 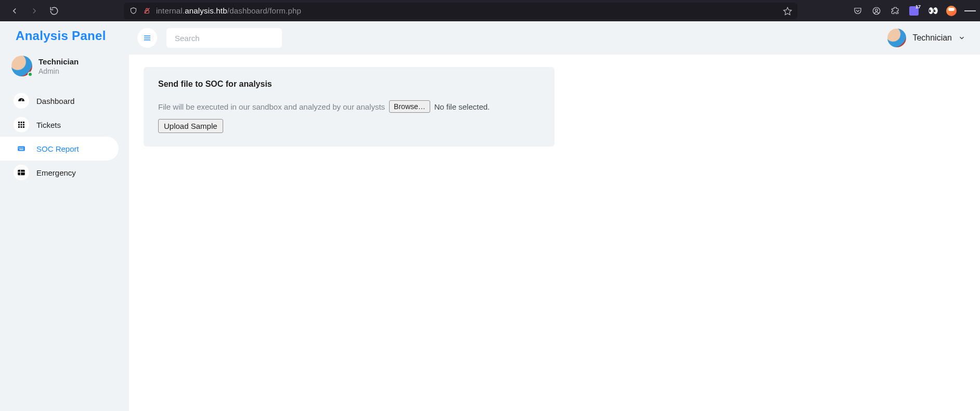 What do you see at coordinates (147, 38) in the screenshot?
I see `sidebar-toggle-button` at bounding box center [147, 38].